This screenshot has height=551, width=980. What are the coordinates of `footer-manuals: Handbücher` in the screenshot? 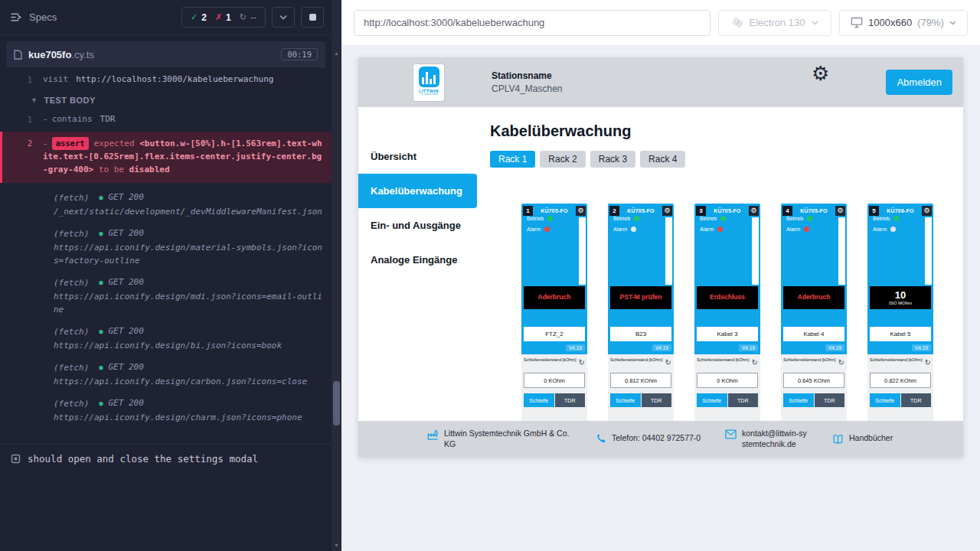 It's located at (862, 439).